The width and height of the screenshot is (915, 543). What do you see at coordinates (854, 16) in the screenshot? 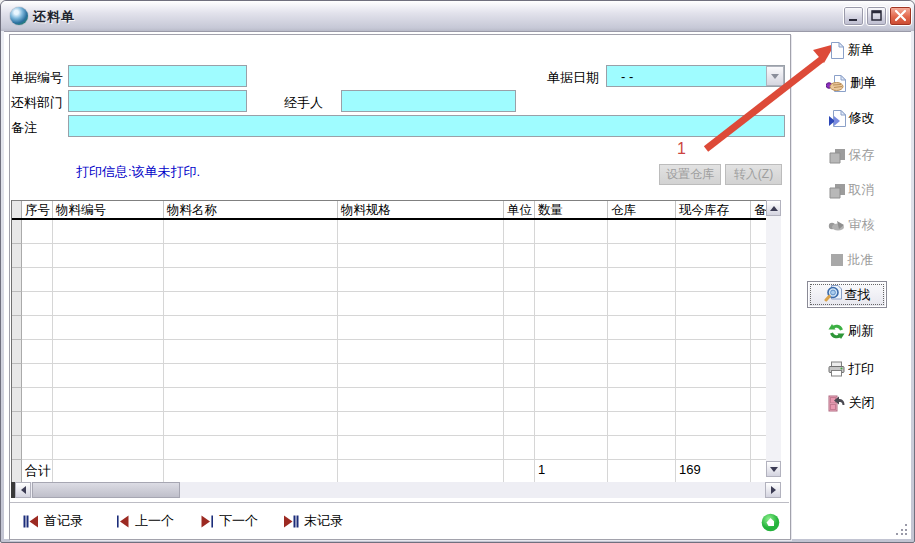
I see `minimize-button` at bounding box center [854, 16].